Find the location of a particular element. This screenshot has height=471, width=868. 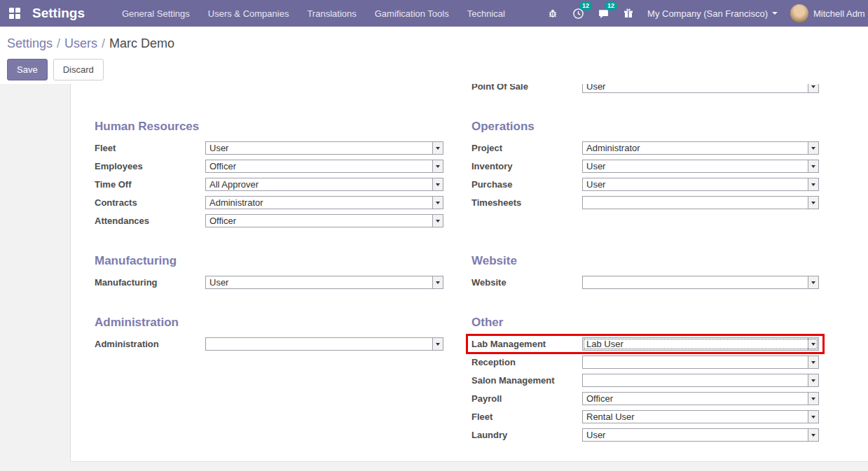

navbar-menu: General Settings Users & Companies Trans… is located at coordinates (314, 13).